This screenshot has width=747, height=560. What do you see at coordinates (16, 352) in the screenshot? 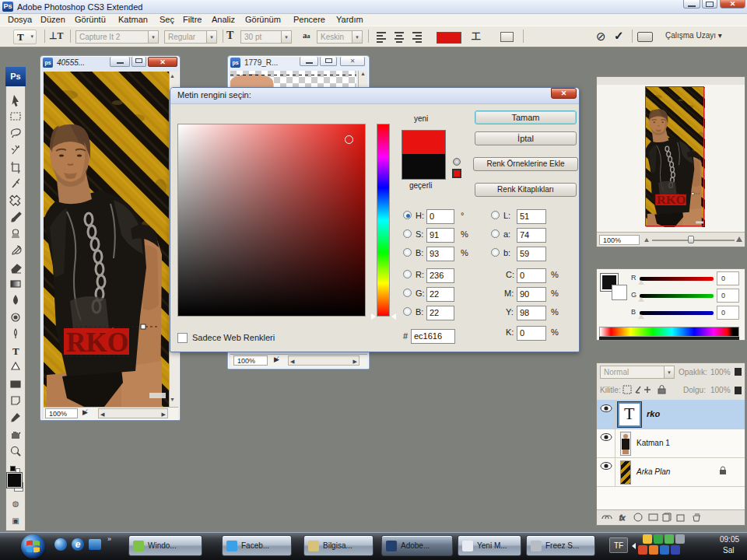
I see `svg-text: T` at bounding box center [16, 352].